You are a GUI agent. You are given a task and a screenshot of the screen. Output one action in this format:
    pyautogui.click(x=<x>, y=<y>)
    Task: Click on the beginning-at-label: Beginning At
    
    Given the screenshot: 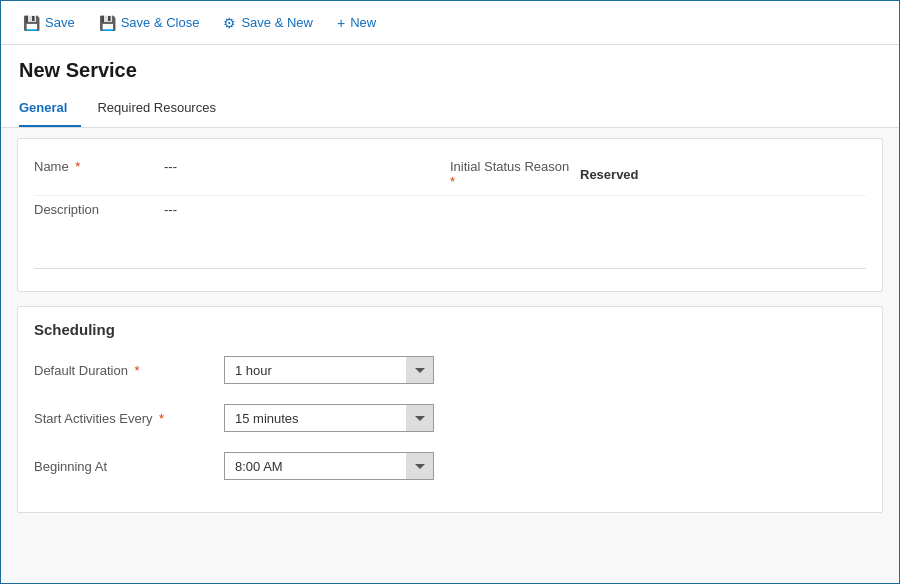 What is the action you would take?
    pyautogui.click(x=129, y=466)
    